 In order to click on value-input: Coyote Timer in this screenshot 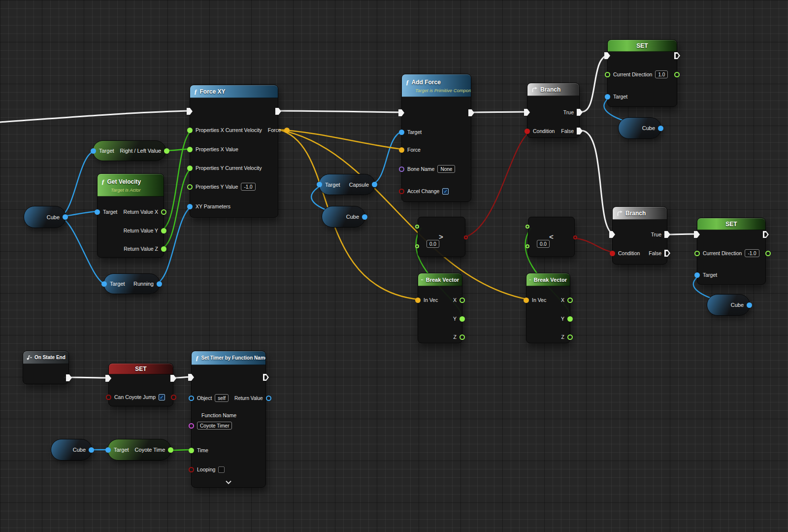, I will do `click(215, 426)`.